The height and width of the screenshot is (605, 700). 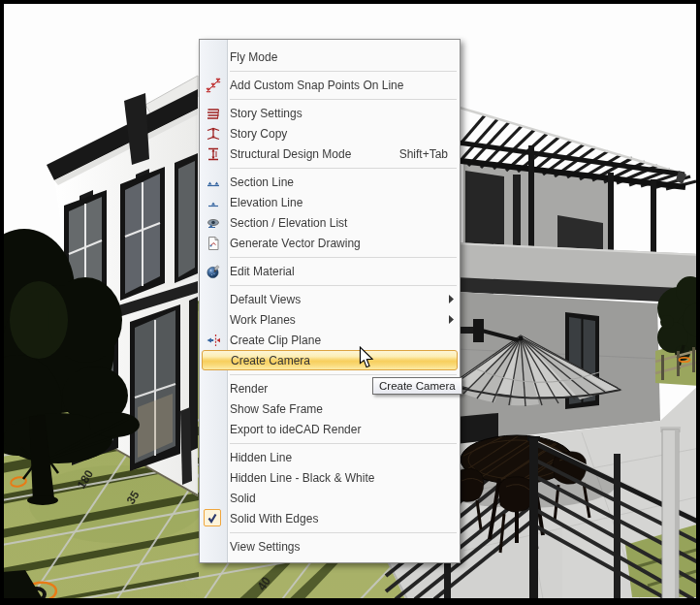 What do you see at coordinates (330, 458) in the screenshot?
I see `menu-item-hidden-line: Hidden Line` at bounding box center [330, 458].